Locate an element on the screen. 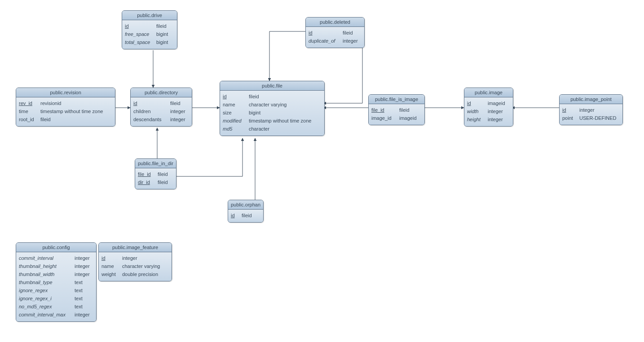  entity-body: file_idfileid image_idimageid is located at coordinates (397, 114).